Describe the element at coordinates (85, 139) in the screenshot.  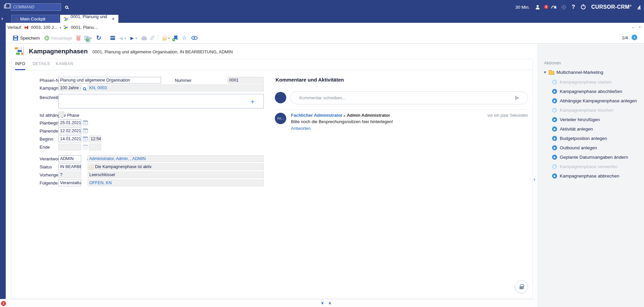
I see `beginn-calendar-icon` at that location.